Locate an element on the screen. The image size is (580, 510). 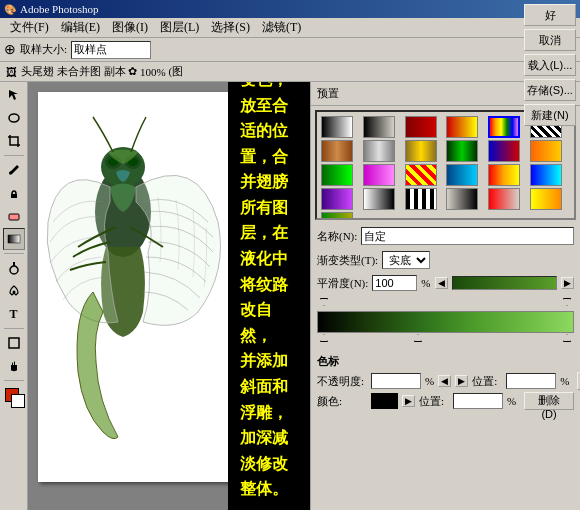
preset-black-white is located at coordinates (337, 127).